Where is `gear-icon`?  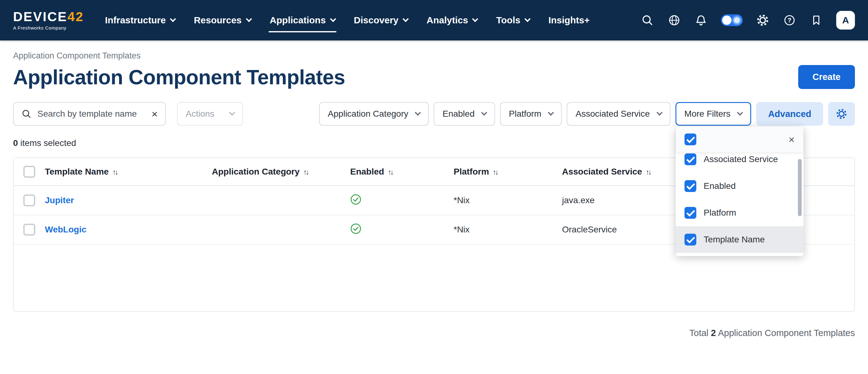 gear-icon is located at coordinates (842, 114).